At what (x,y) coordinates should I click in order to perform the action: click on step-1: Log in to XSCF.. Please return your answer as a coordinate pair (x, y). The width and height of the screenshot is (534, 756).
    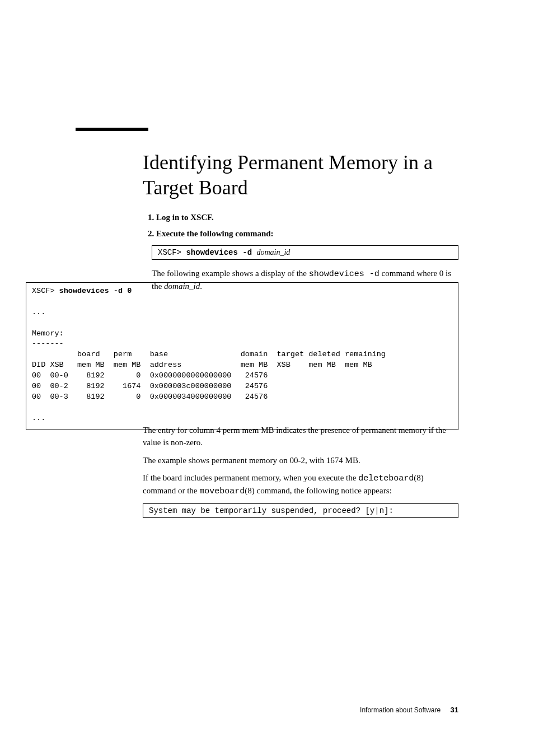
    Looking at the image, I should click on (307, 217).